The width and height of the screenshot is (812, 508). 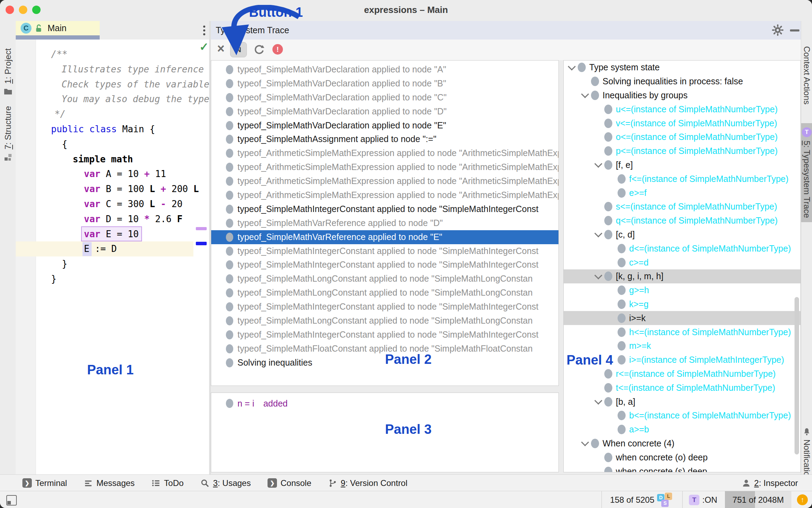 I want to click on tree-row: g>=h, so click(x=682, y=290).